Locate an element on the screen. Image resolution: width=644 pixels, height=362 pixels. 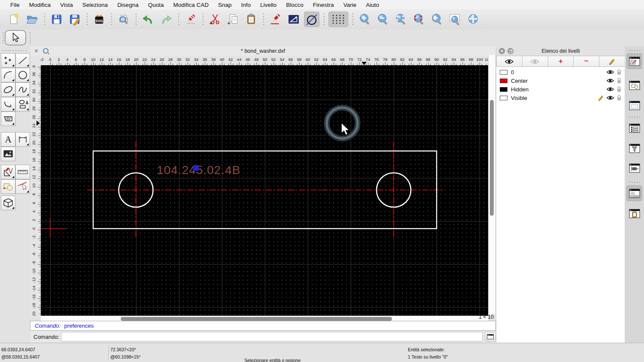
layer-row-hidden: Hidden is located at coordinates (561, 89).